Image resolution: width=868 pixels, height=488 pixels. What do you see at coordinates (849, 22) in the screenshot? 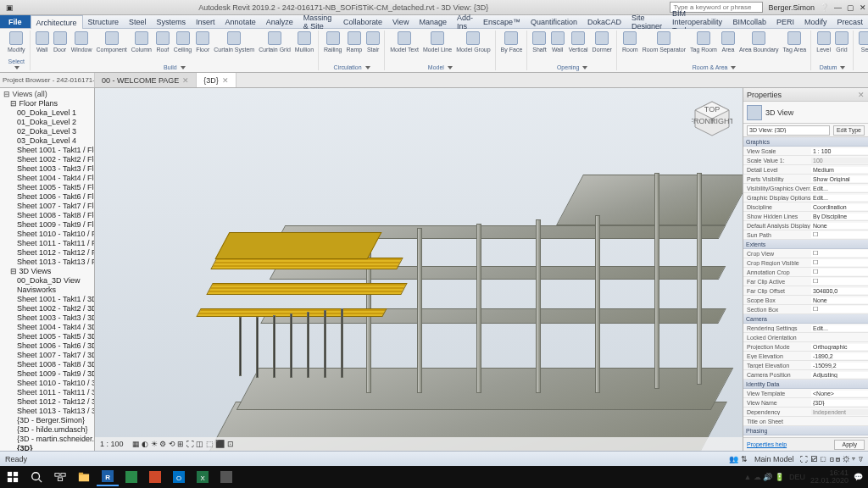
I see `menu-precast: Precast` at bounding box center [849, 22].